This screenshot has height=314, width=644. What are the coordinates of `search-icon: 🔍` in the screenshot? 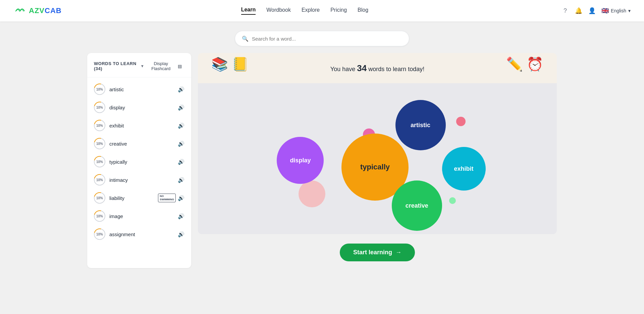 It's located at (245, 39).